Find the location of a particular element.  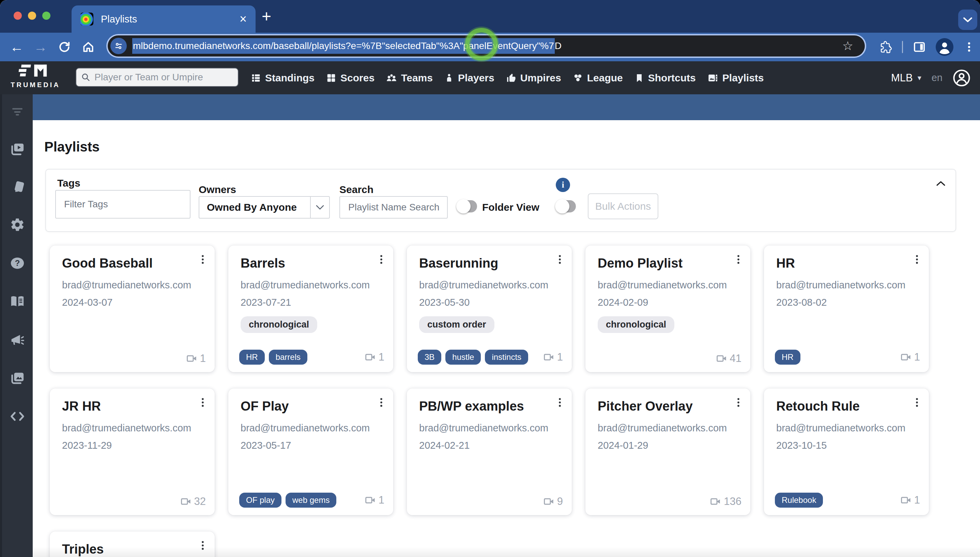

back-button: ← is located at coordinates (17, 47).